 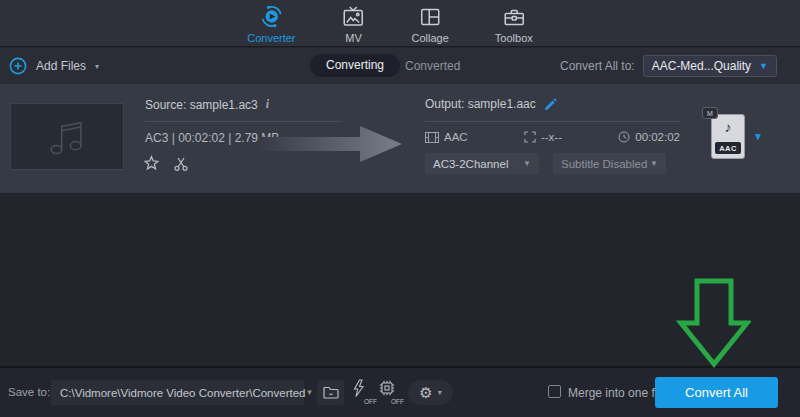 What do you see at coordinates (430, 16) in the screenshot?
I see `collage-icon` at bounding box center [430, 16].